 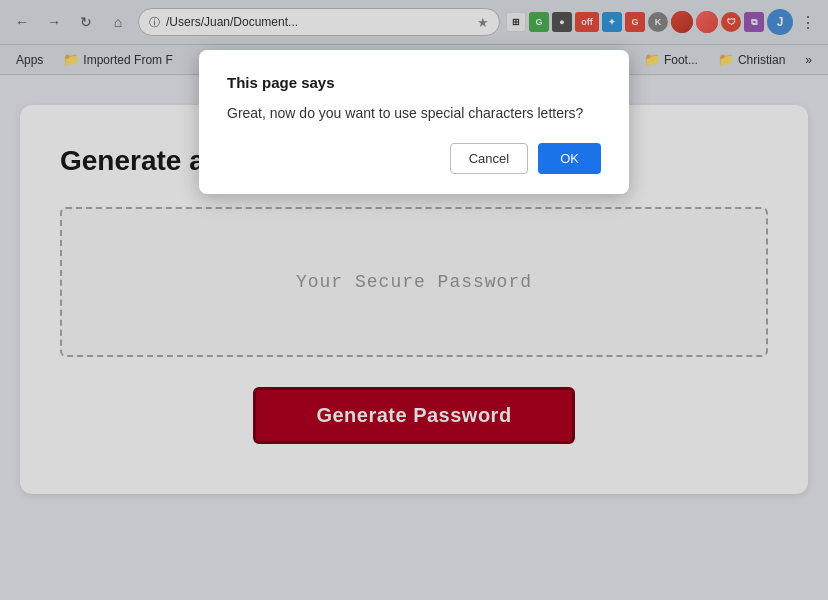 What do you see at coordinates (414, 122) in the screenshot?
I see `page-dialog: This page says Great, now do you want to…` at bounding box center [414, 122].